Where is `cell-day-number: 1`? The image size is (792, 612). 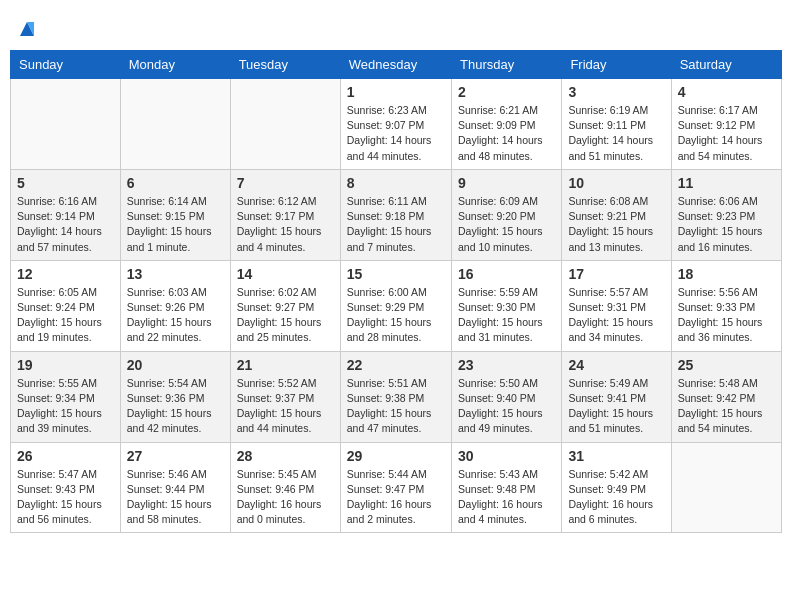
cell-day-number: 1 is located at coordinates (396, 92).